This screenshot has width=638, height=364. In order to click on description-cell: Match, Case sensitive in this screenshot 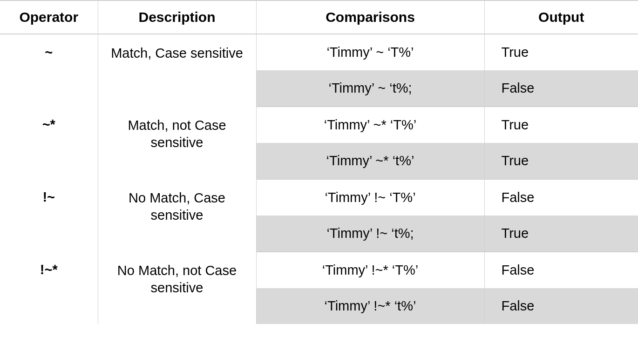, I will do `click(177, 70)`.